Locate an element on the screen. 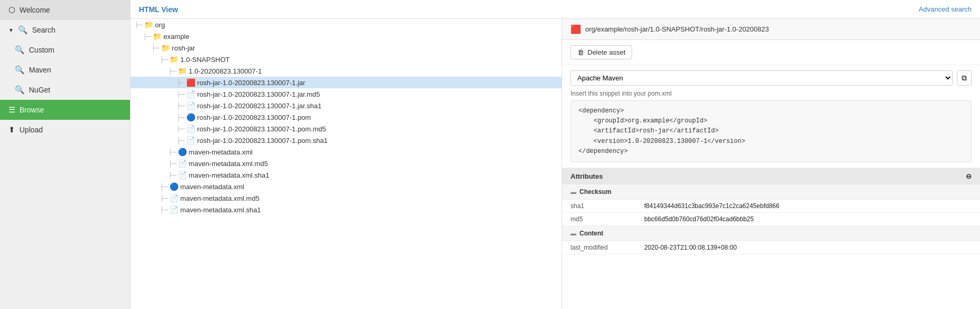 The width and height of the screenshot is (980, 309). sidebar-item-maven: 🔍 Maven is located at coordinates (65, 70).